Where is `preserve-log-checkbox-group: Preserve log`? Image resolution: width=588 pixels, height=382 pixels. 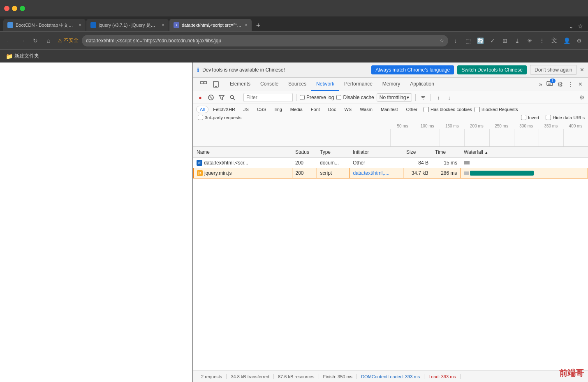 preserve-log-checkbox-group: Preserve log is located at coordinates (317, 97).